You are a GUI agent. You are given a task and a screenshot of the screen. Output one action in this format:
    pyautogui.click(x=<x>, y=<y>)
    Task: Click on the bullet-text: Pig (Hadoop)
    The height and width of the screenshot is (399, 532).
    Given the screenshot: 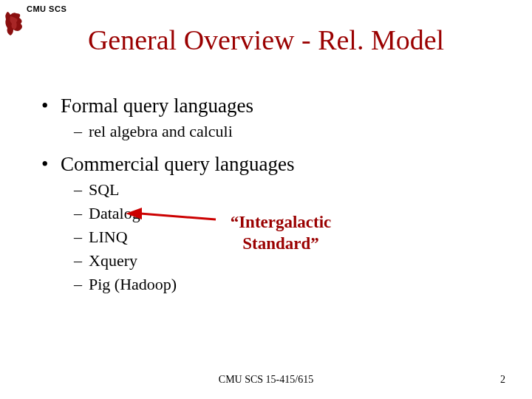 What is the action you would take?
    pyautogui.click(x=133, y=284)
    